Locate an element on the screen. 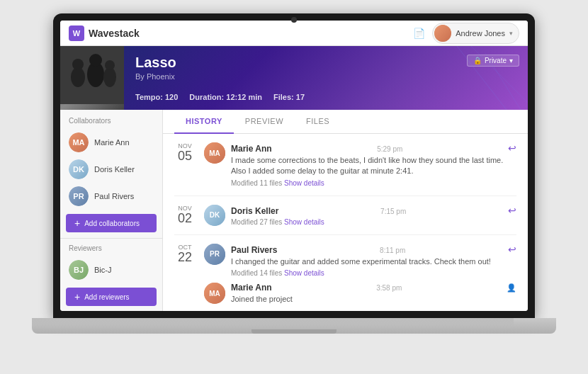 Image resolution: width=588 pixels, height=374 pixels. entry-name: Paul Rivers is located at coordinates (254, 250).